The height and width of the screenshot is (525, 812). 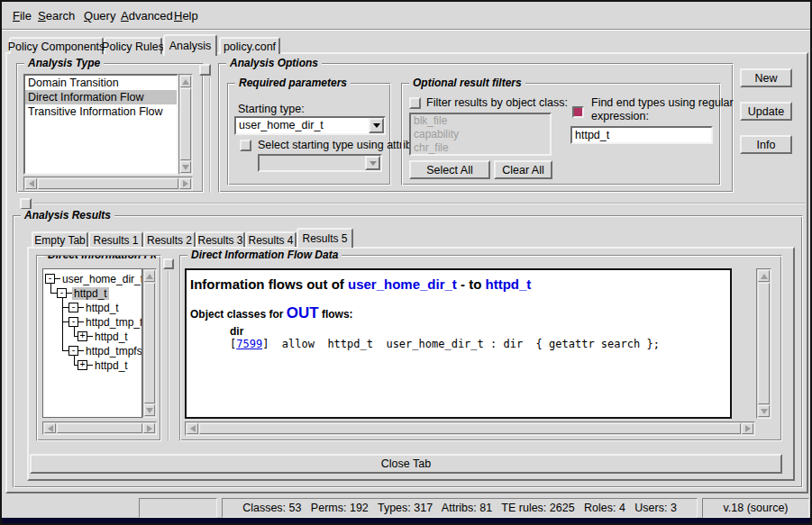 I want to click on data-hscrollbar, so click(x=470, y=429).